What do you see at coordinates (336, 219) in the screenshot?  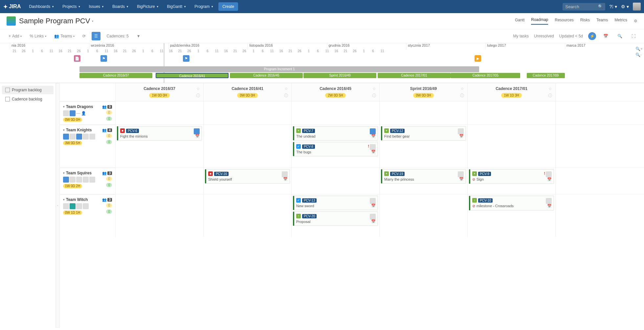 I see `issue-card: ↑ PCV-20 Proposal 📅` at bounding box center [336, 219].